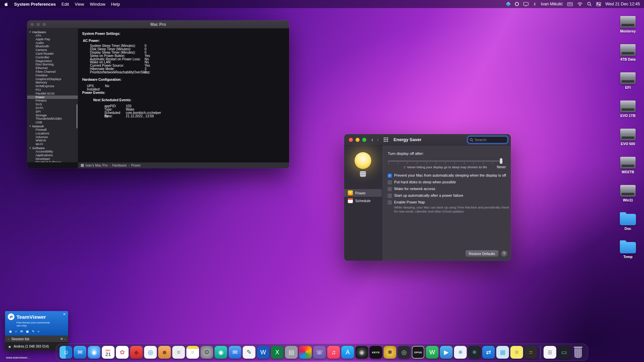 The image size is (644, 362). What do you see at coordinates (80, 352) in the screenshot?
I see `dock-icon-mail: ✉` at bounding box center [80, 352].